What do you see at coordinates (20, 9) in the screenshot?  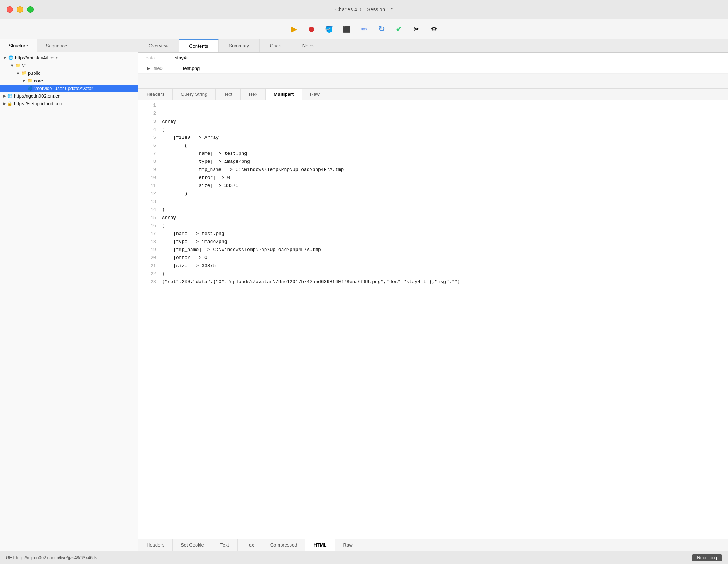 I see `window-controls` at bounding box center [20, 9].